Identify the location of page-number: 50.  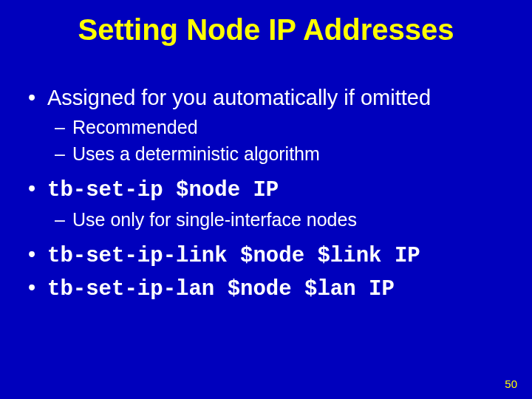
(511, 384).